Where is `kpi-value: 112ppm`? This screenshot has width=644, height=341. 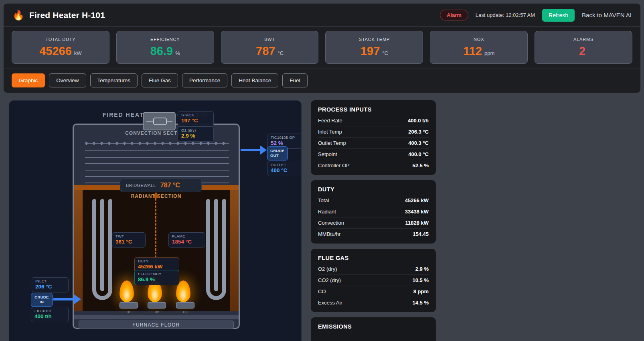
kpi-value: 112ppm is located at coordinates (479, 51).